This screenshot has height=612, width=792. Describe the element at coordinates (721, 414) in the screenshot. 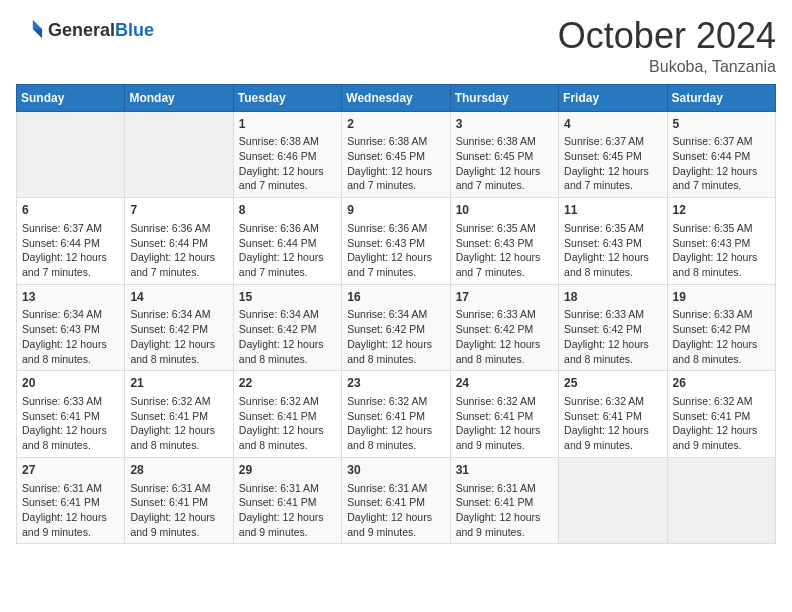

I see `calendar-cell: 26Sunrise: 6:32 AM Sunset: 6:41 PM Dayli…` at that location.